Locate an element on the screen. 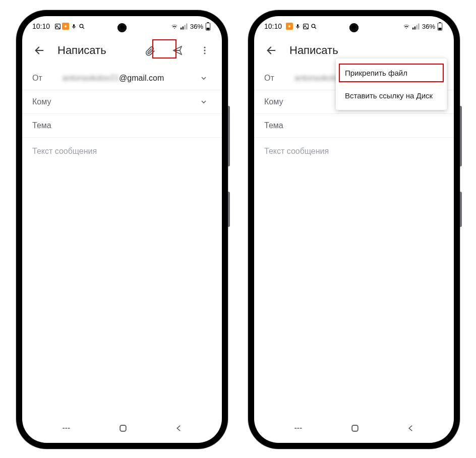 This screenshot has width=476, height=458. attach-popup: Прикрепить файл Вставить ссылку на Диск is located at coordinates (391, 84).